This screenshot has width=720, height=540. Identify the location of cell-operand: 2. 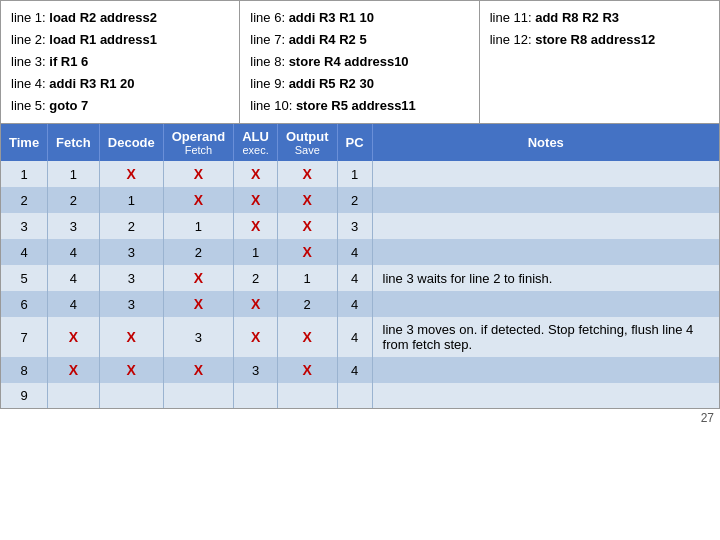
(198, 252).